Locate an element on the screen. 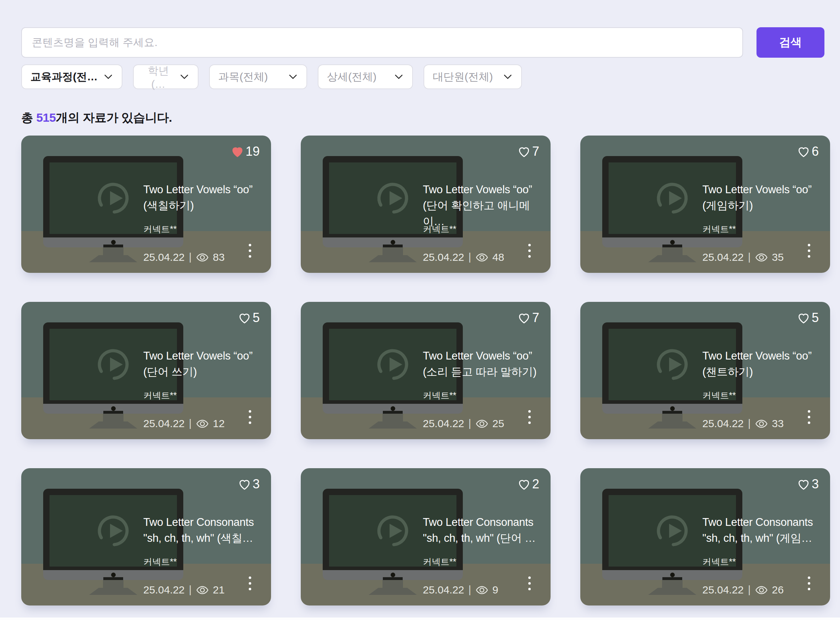 The image size is (840, 620). view-count: 48 is located at coordinates (498, 257).